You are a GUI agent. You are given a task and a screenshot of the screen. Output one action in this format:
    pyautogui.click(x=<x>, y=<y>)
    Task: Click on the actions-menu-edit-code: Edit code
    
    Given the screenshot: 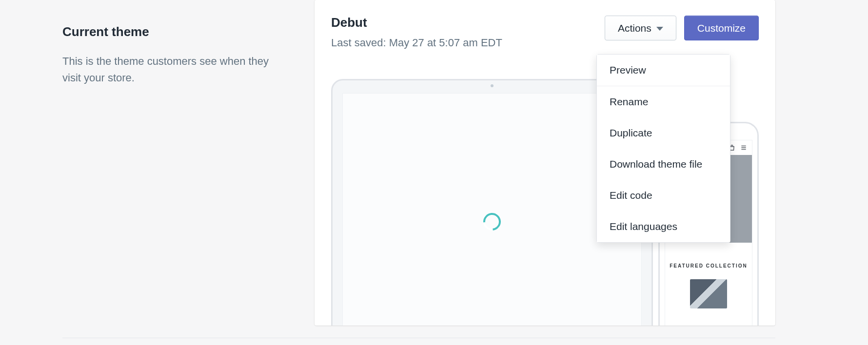 What is the action you would take?
    pyautogui.click(x=663, y=195)
    